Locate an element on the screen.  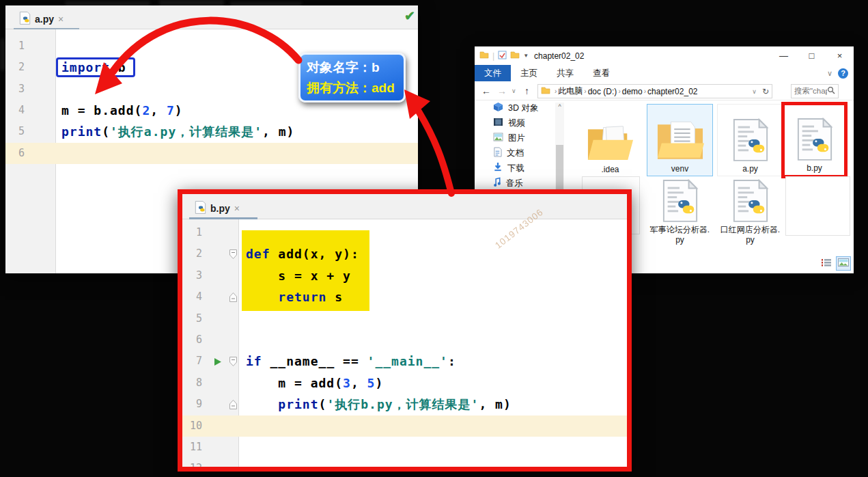
line-number: 11 is located at coordinates (193, 447).